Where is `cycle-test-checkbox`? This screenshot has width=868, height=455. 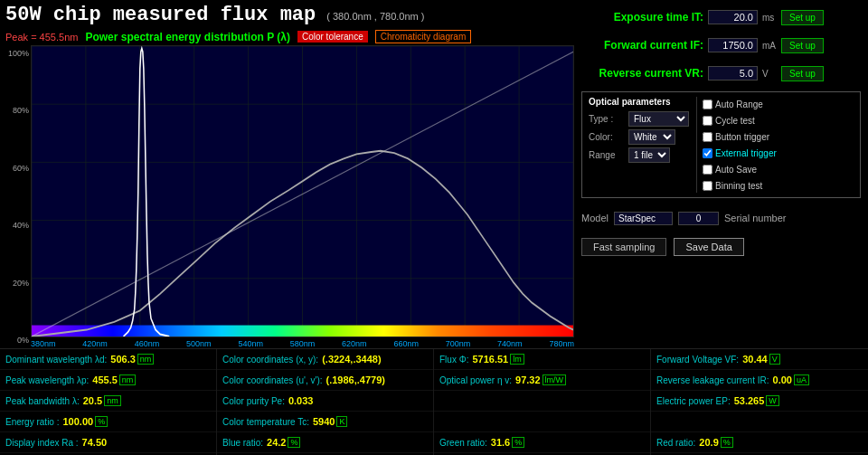
cycle-test-checkbox is located at coordinates (707, 121).